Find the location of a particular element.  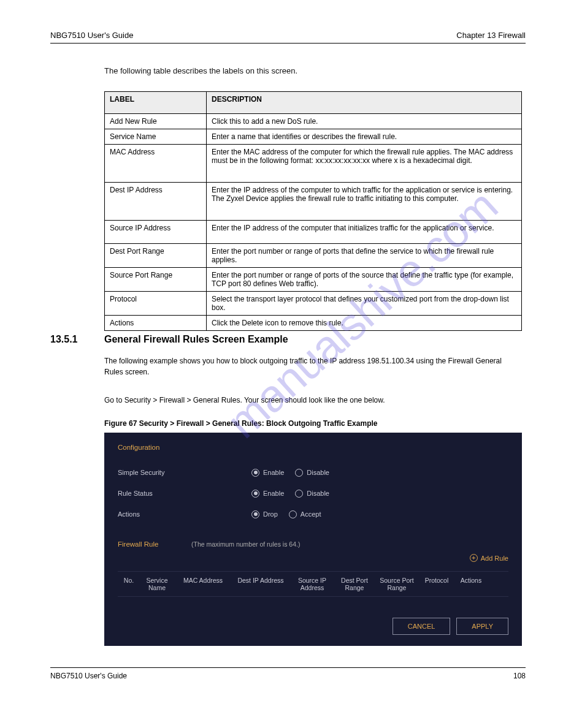

table-row: ProtocolSelect the transport layer proto… is located at coordinates (313, 304).